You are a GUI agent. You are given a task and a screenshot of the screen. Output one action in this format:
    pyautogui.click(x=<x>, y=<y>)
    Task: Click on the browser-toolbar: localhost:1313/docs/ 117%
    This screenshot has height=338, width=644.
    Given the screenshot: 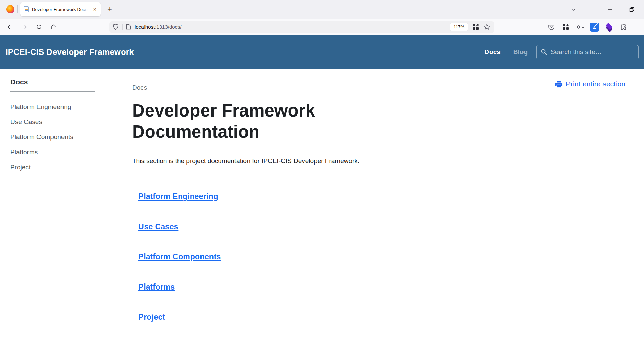 What is the action you would take?
    pyautogui.click(x=322, y=27)
    